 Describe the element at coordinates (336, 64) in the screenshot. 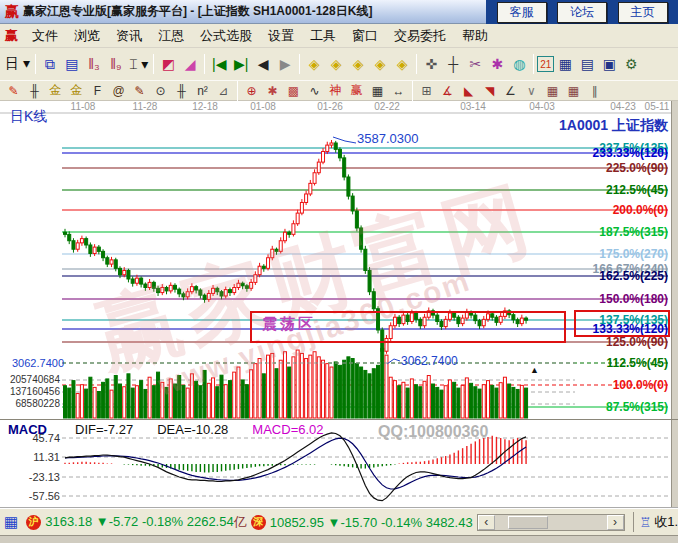

I see `zoom-diamond-2-icon: ◈` at that location.